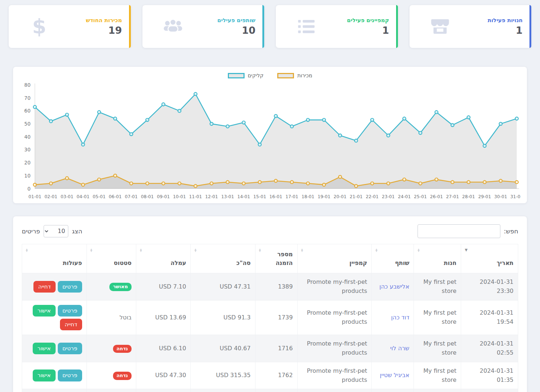 Image resolution: width=540 pixels, height=392 pixels. I want to click on stat-card-body: שותפים פעילים10, so click(220, 26).